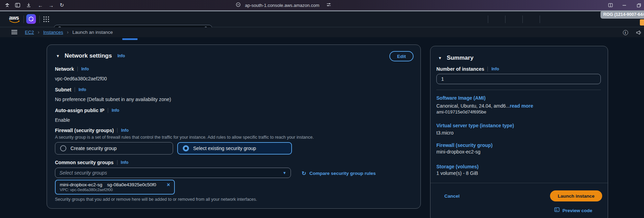  What do you see at coordinates (81, 79) in the screenshot?
I see `network-value: vpc-0ed6a380c2aef2f00` at bounding box center [81, 79].